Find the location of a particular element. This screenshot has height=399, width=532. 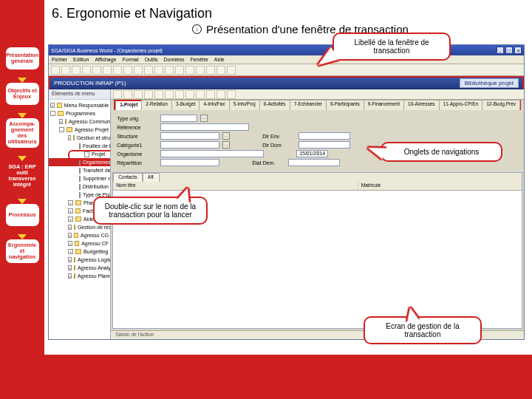

grid-tab: Contacts is located at coordinates (128, 177).